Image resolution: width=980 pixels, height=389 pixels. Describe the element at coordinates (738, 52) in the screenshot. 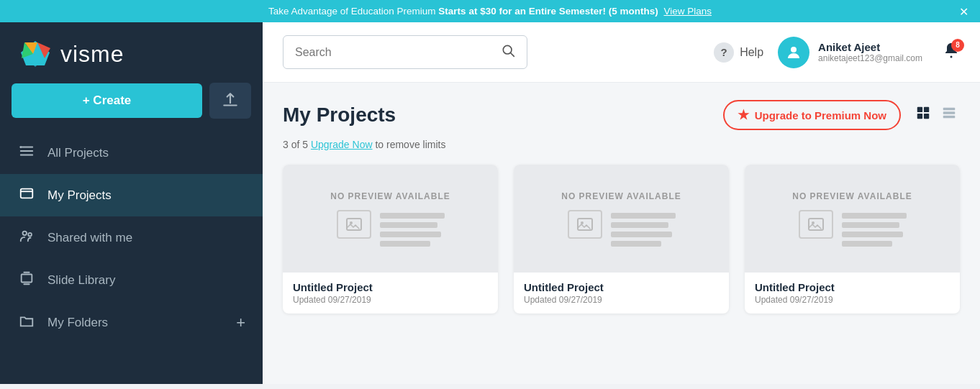

I see `help-button: ? Help` at that location.